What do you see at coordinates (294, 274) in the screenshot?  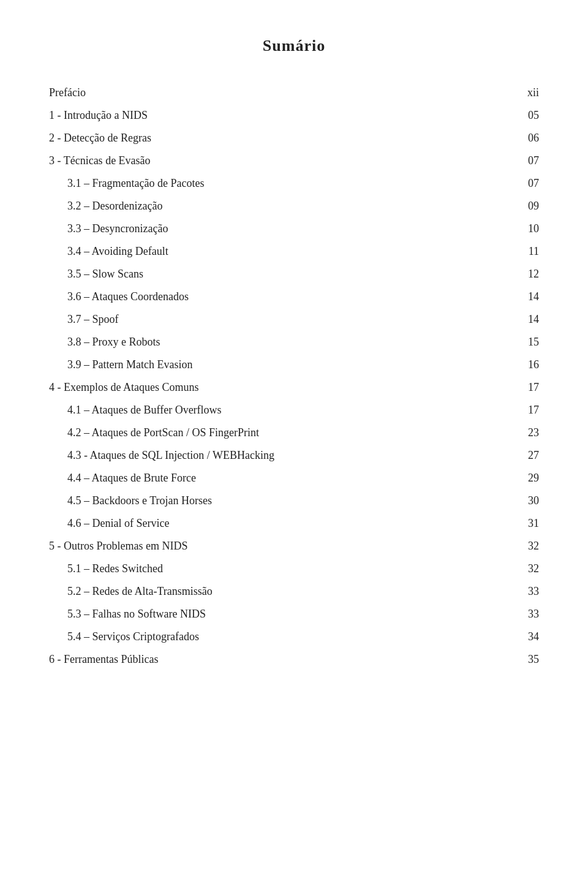 I see `toc-entry: 3.5 – Slow Scans12` at bounding box center [294, 274].